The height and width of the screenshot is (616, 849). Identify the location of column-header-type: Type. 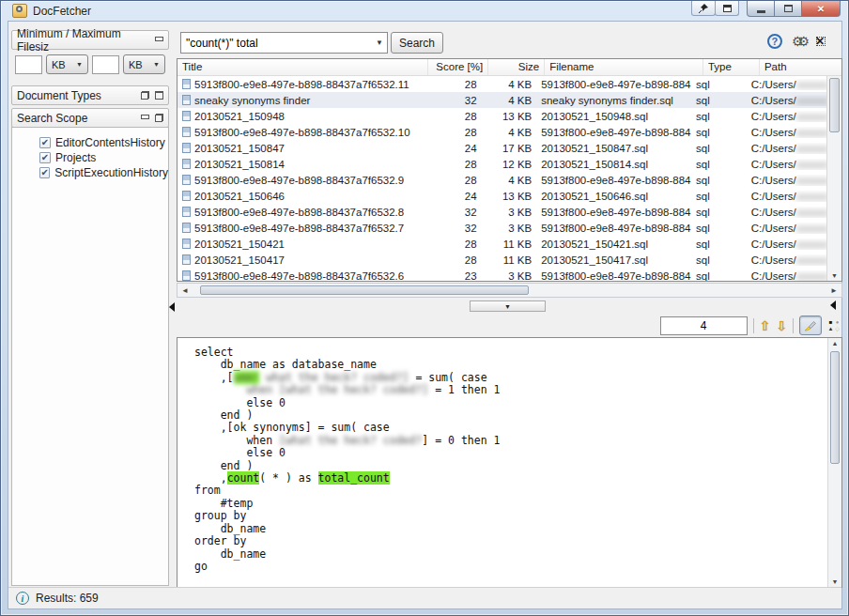
(732, 68).